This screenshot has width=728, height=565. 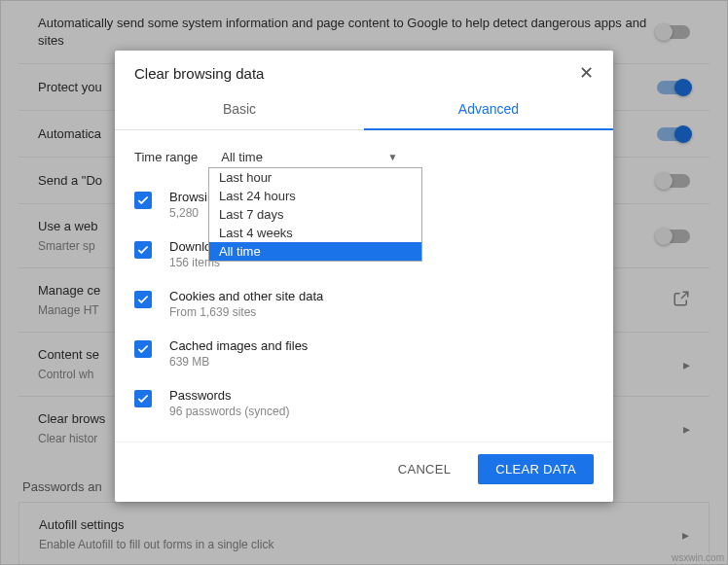 What do you see at coordinates (364, 110) in the screenshot?
I see `modal-tabs: Basic Advanced` at bounding box center [364, 110].